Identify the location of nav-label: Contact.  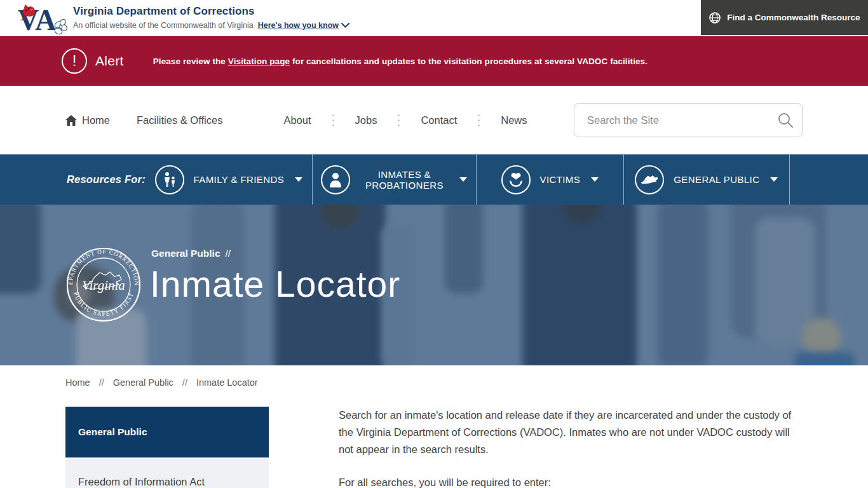
(438, 121).